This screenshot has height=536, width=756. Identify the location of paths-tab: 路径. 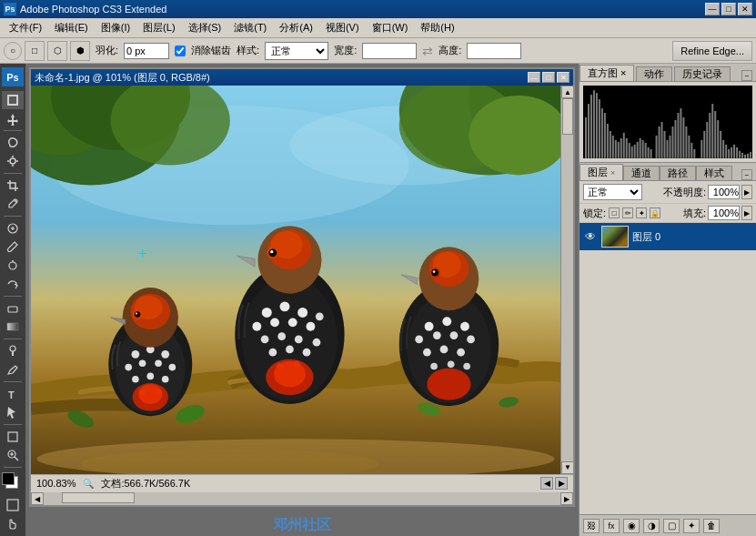
(678, 173).